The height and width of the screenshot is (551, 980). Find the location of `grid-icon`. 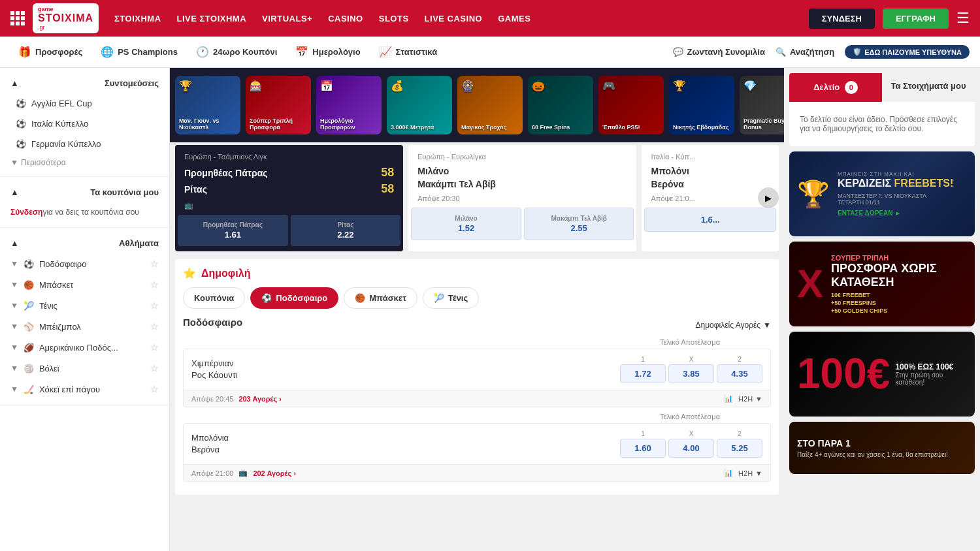

grid-icon is located at coordinates (18, 18).